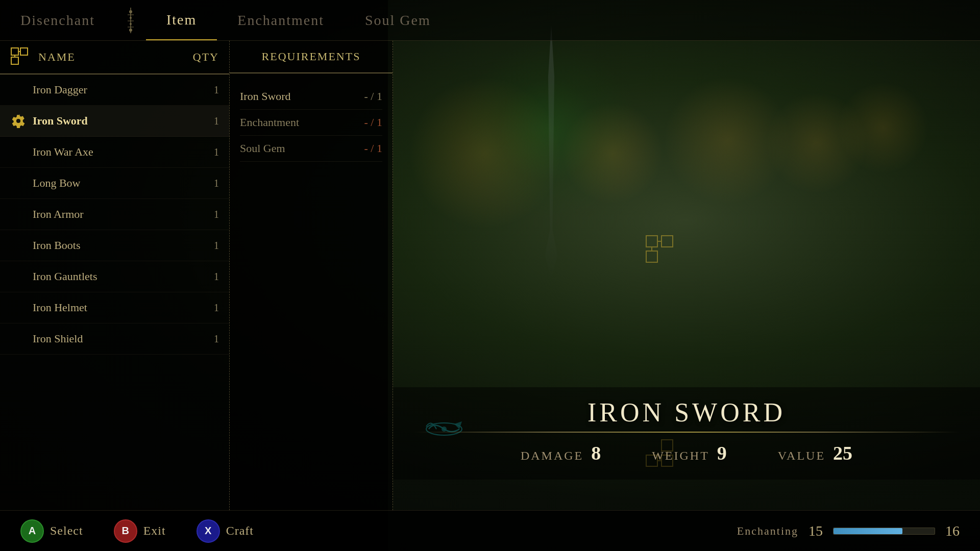 Image resolution: width=980 pixels, height=551 pixels. I want to click on selected-item-gear-icon, so click(18, 121).